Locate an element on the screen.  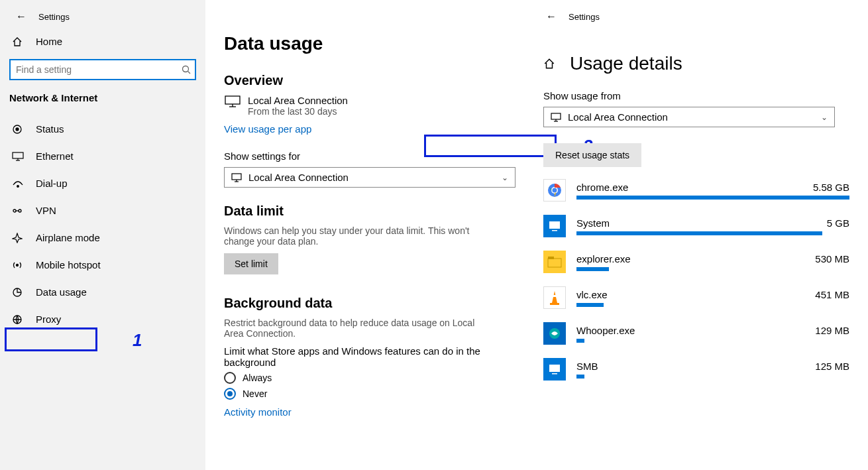
p2-back-button: ← is located at coordinates (551, 17).